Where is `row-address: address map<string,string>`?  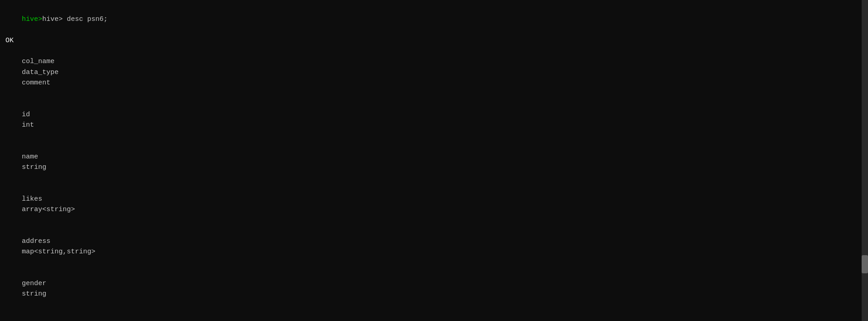 row-address: address map<string,string> is located at coordinates (430, 246).